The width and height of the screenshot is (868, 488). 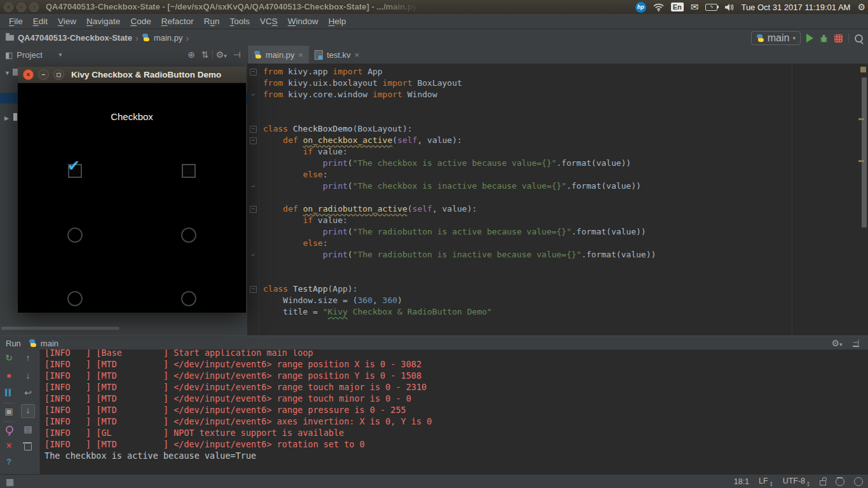 What do you see at coordinates (337, 22) in the screenshot?
I see `menu-item-help: Help` at bounding box center [337, 22].